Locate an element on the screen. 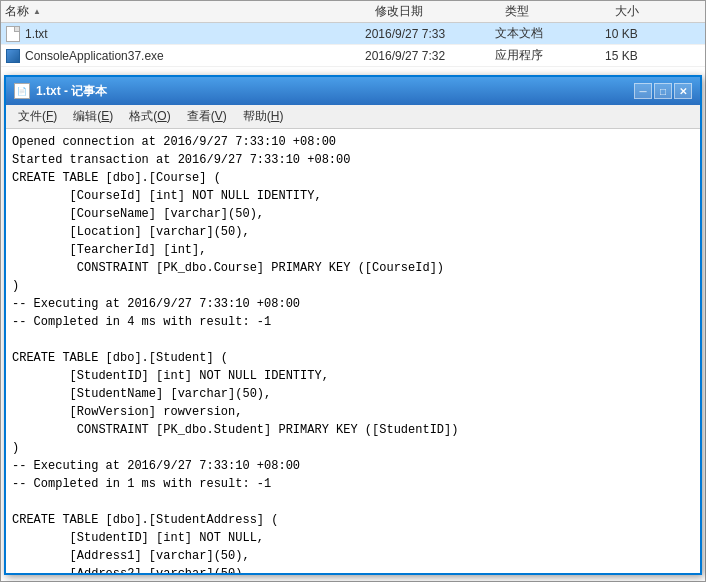 Image resolution: width=706 pixels, height=582 pixels. file-size: 10 KB is located at coordinates (622, 34).